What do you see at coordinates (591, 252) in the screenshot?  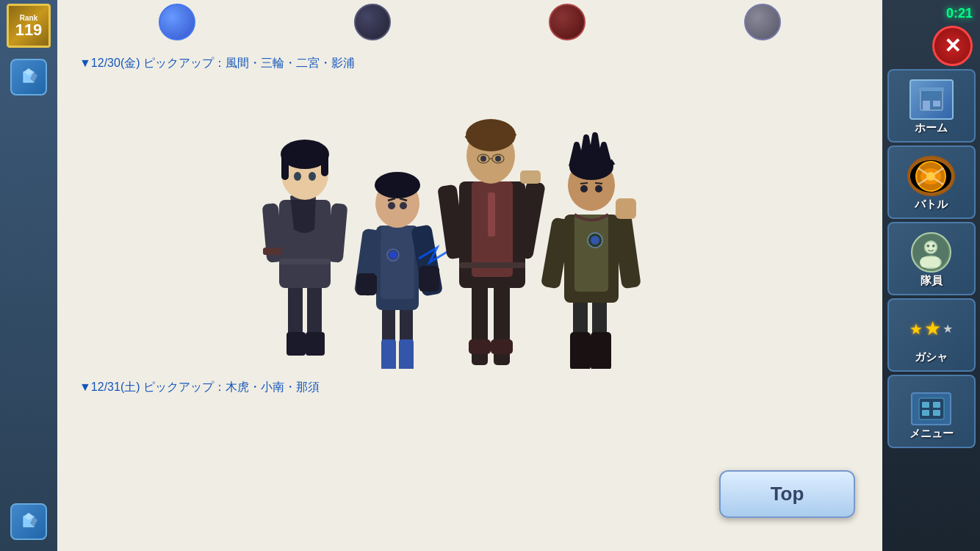 I see `char4` at bounding box center [591, 252].